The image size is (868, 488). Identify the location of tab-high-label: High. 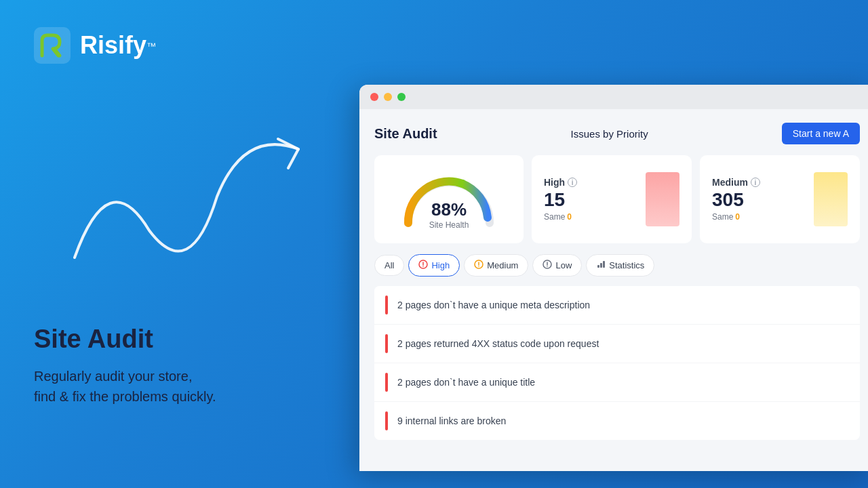
(441, 266).